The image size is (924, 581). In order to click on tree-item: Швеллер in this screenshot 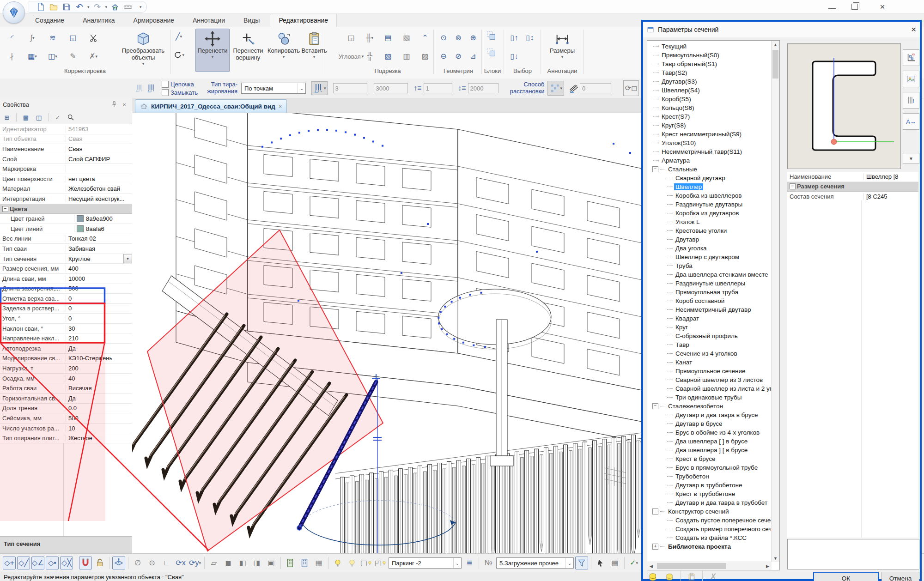, I will do `click(711, 187)`.